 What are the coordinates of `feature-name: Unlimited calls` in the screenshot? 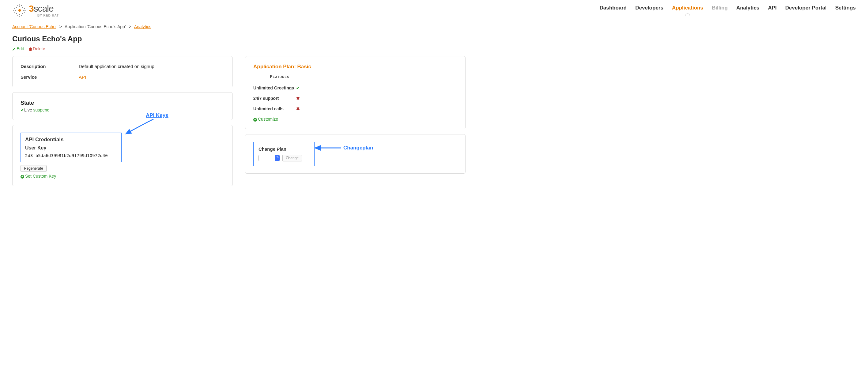 It's located at (275, 108).